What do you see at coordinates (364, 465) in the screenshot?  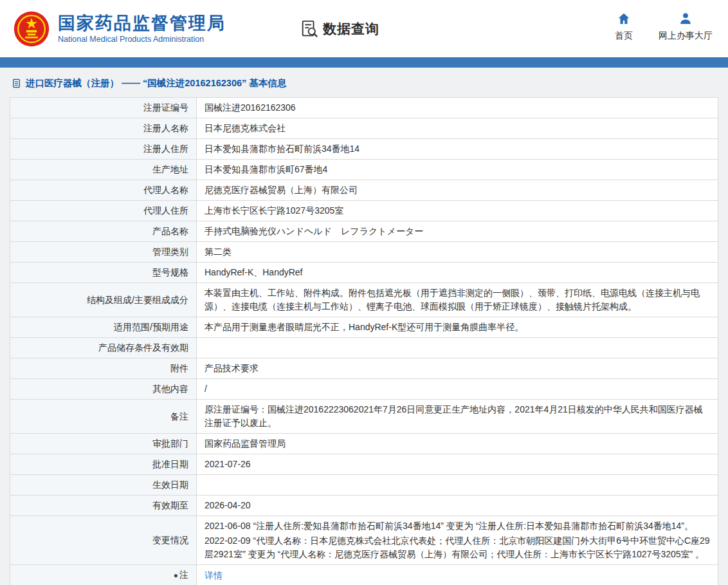 I see `table-row: 批准日期2021-07-26` at bounding box center [364, 465].